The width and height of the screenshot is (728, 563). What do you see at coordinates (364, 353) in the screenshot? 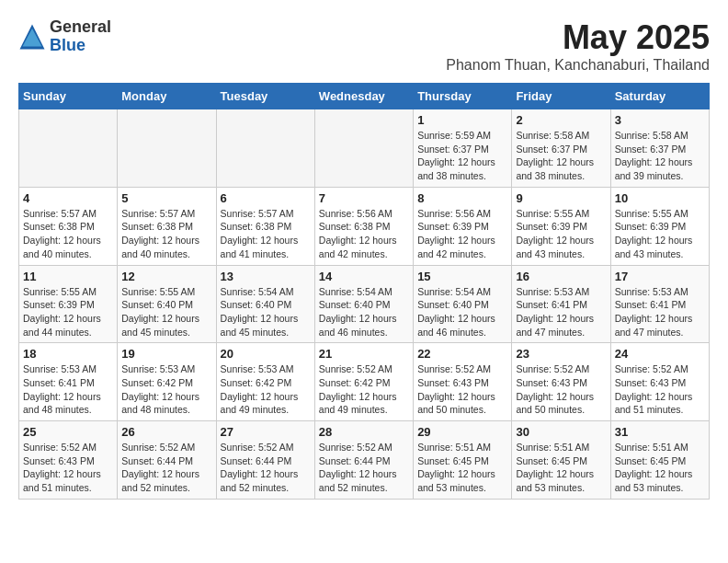
I see `day-number: 21` at bounding box center [364, 353].